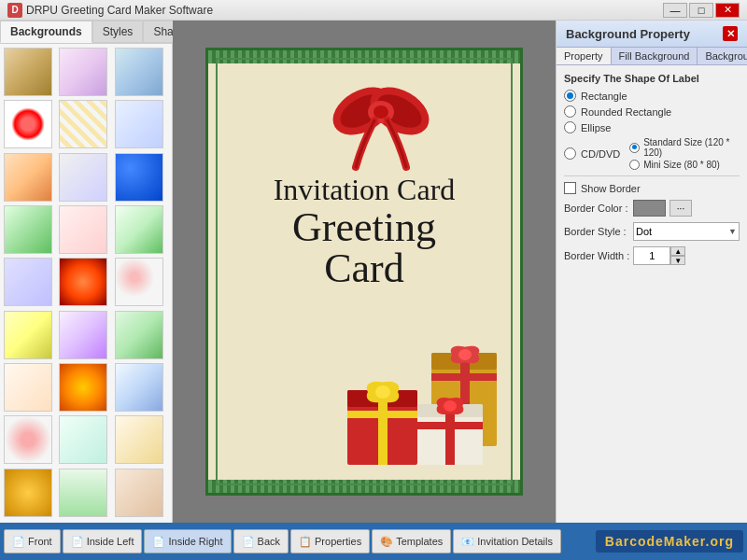 The width and height of the screenshot is (747, 560). Describe the element at coordinates (652, 172) in the screenshot. I see `right-content: Specify The Shape Of Label Rectangle Rou…` at that location.